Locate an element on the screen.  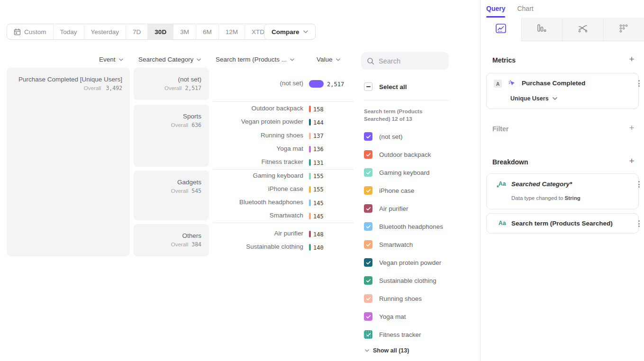
search-icon is located at coordinates (371, 61).